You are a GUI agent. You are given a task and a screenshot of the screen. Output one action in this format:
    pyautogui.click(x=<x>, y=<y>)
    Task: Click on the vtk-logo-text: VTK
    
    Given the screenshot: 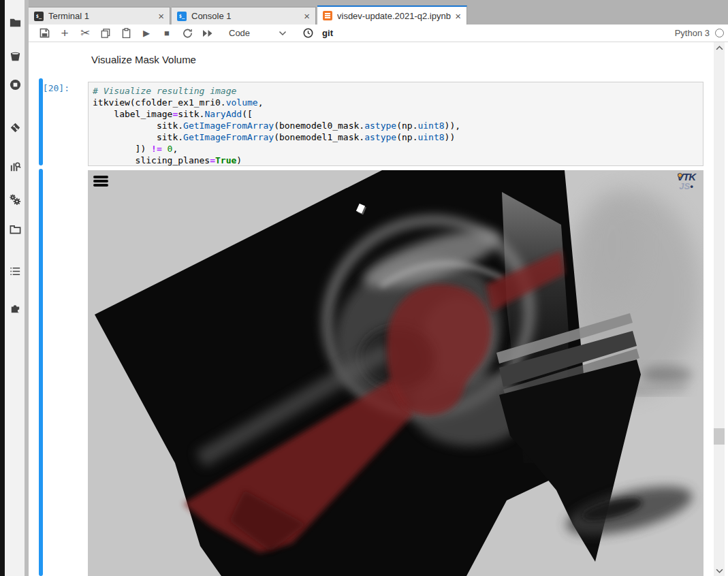 What is the action you would take?
    pyautogui.click(x=686, y=177)
    